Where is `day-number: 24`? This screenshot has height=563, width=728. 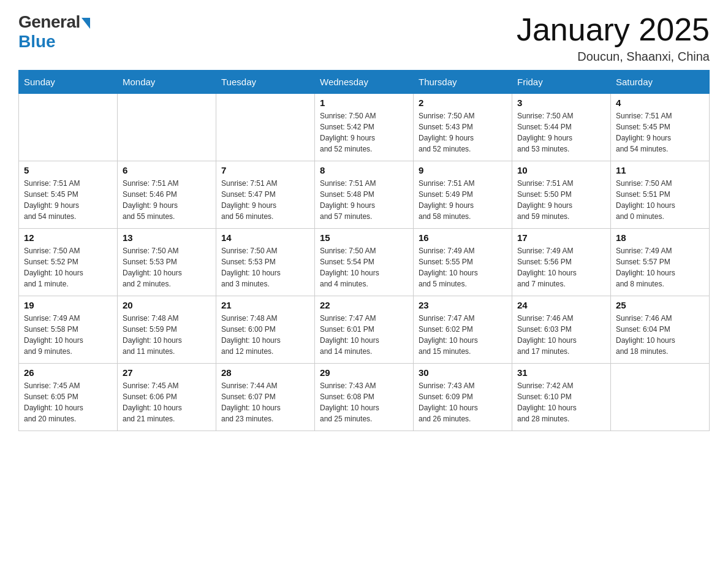 day-number: 24 is located at coordinates (561, 305).